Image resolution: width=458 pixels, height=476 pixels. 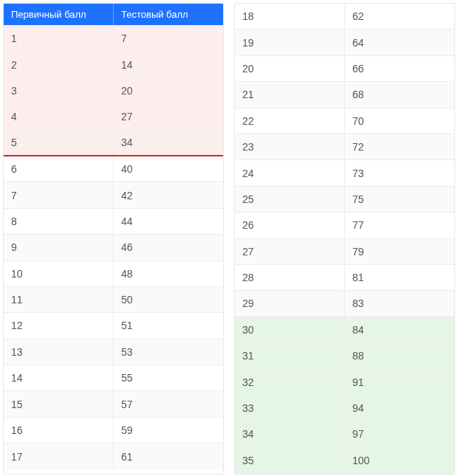 What do you see at coordinates (168, 117) in the screenshot?
I see `cell-test: 27` at bounding box center [168, 117].